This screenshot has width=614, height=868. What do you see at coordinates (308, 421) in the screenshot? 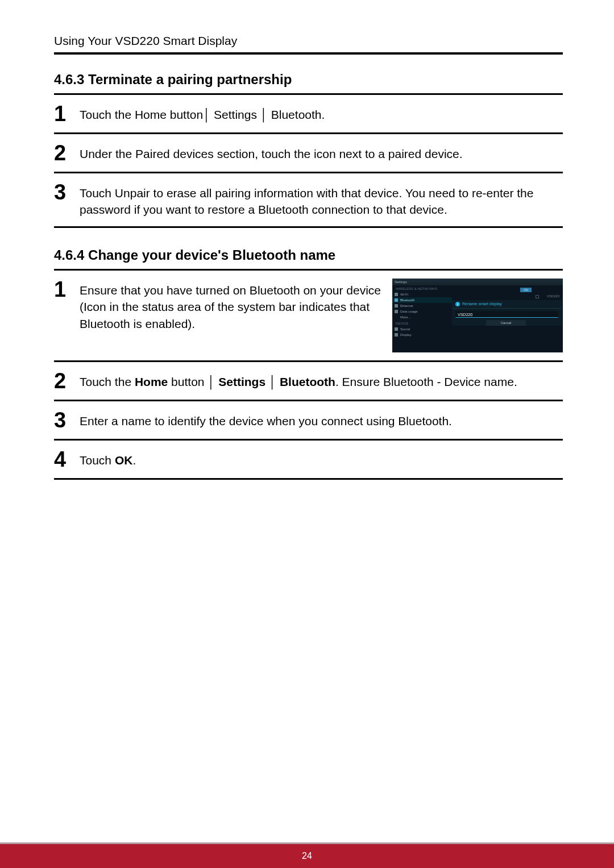
I see `step-row: 3 Enter a name to identify the device wh…` at bounding box center [308, 421].